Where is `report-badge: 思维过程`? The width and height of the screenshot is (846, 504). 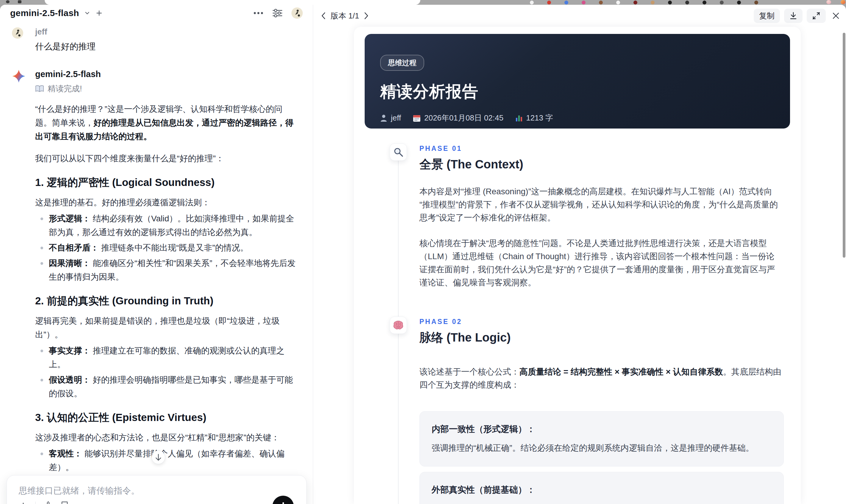 report-badge: 思维过程 is located at coordinates (402, 62).